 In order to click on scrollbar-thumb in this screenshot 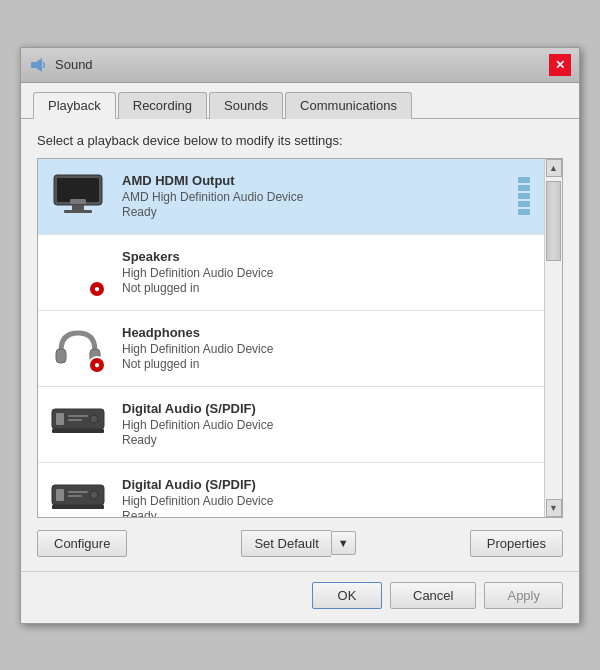, I will do `click(554, 221)`.